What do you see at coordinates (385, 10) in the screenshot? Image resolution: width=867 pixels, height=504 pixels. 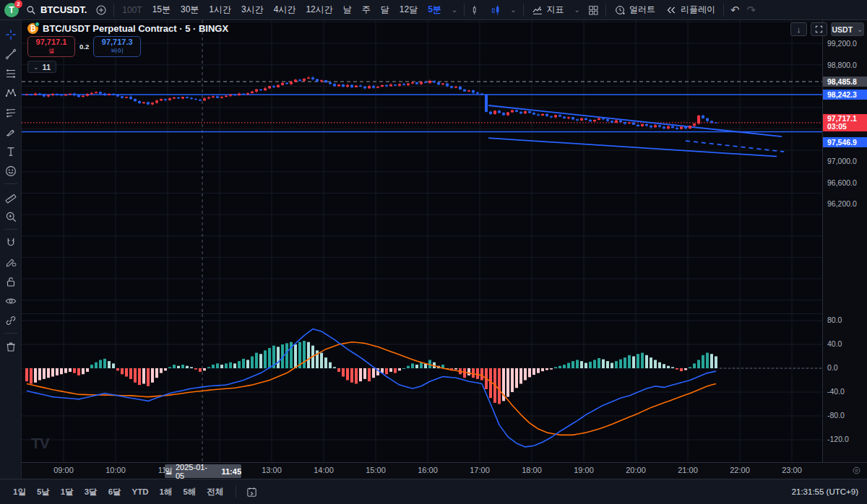 I see `interval-button-달: 달` at bounding box center [385, 10].